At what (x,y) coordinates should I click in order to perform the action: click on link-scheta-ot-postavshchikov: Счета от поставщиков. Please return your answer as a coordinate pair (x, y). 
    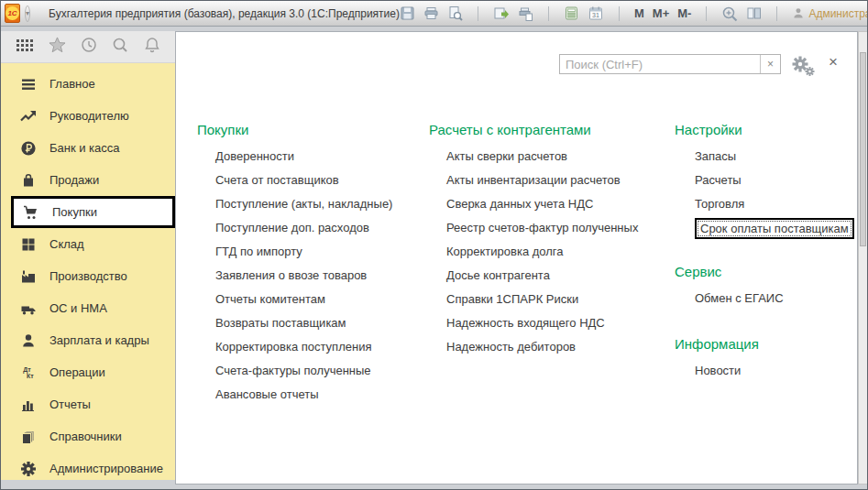
    Looking at the image, I should click on (304, 180).